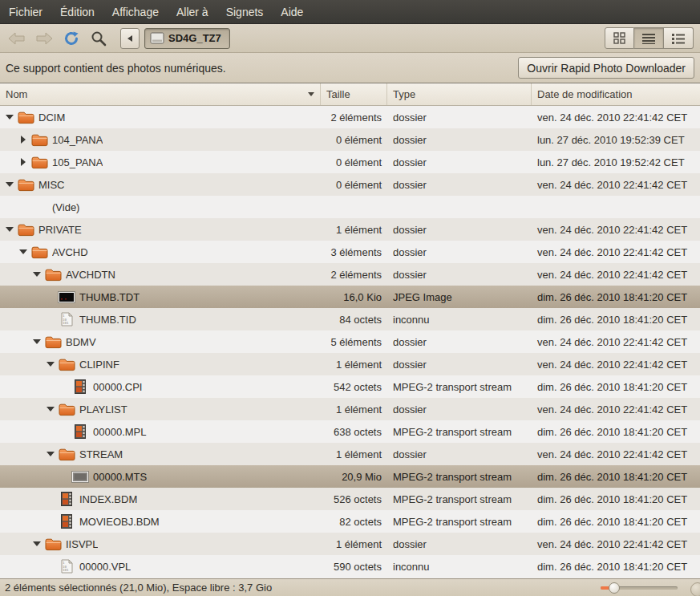 This screenshot has height=596, width=700. Describe the element at coordinates (678, 39) in the screenshot. I see `compact-view-button` at that location.